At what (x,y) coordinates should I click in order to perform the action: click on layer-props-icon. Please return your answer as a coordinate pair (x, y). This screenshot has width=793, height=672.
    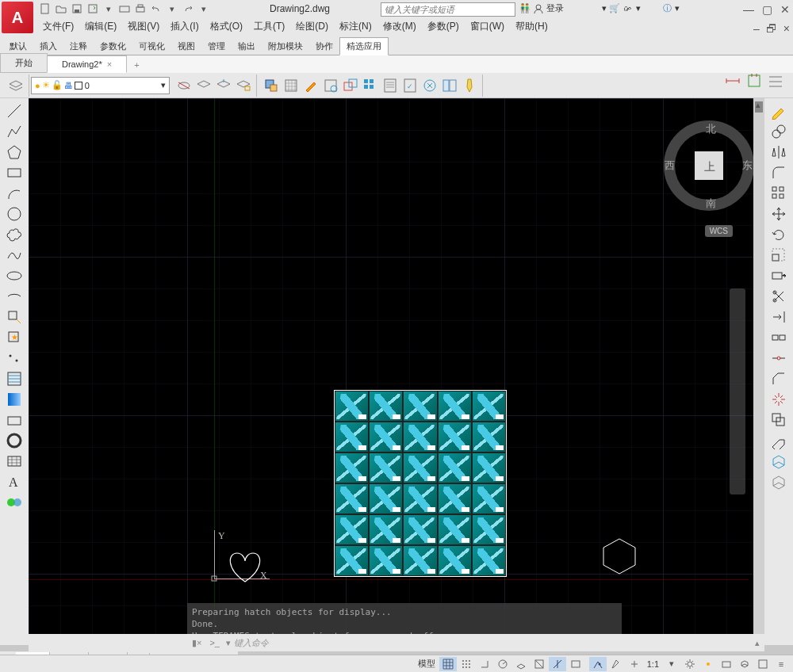
    Looking at the image, I should click on (16, 86).